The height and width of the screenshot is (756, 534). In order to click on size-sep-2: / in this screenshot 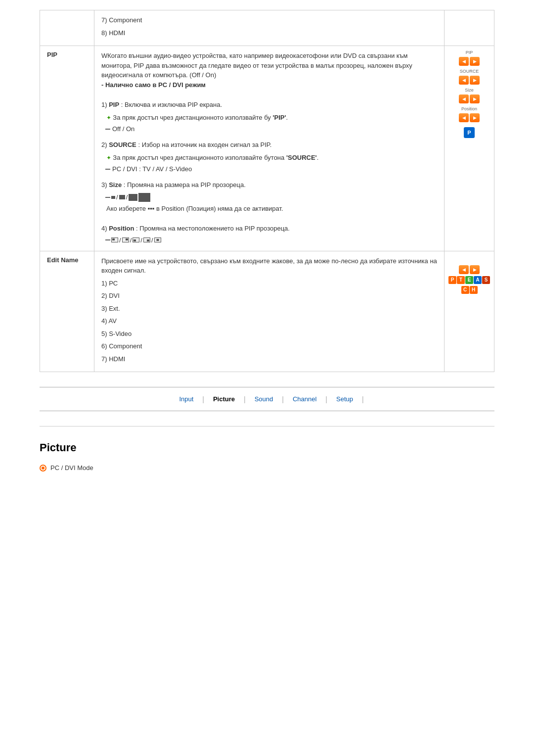, I will do `click(127, 197)`.